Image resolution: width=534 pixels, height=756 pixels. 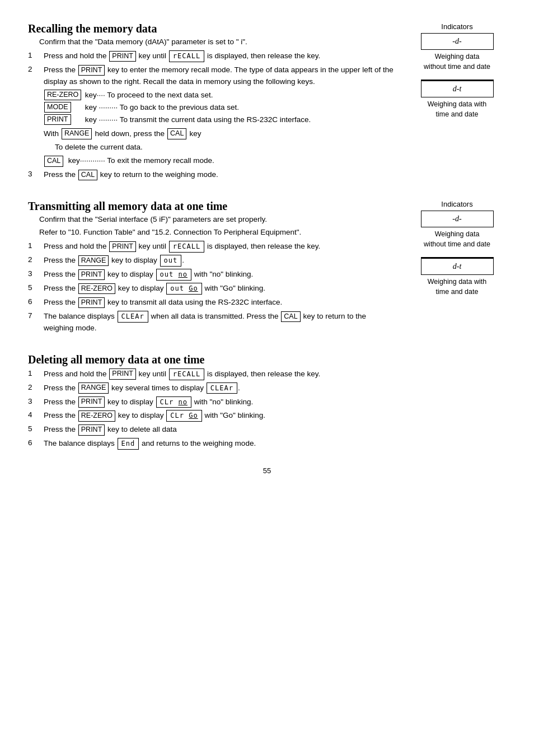 What do you see at coordinates (184, 289) in the screenshot?
I see `out-go-display: out Go` at bounding box center [184, 289].